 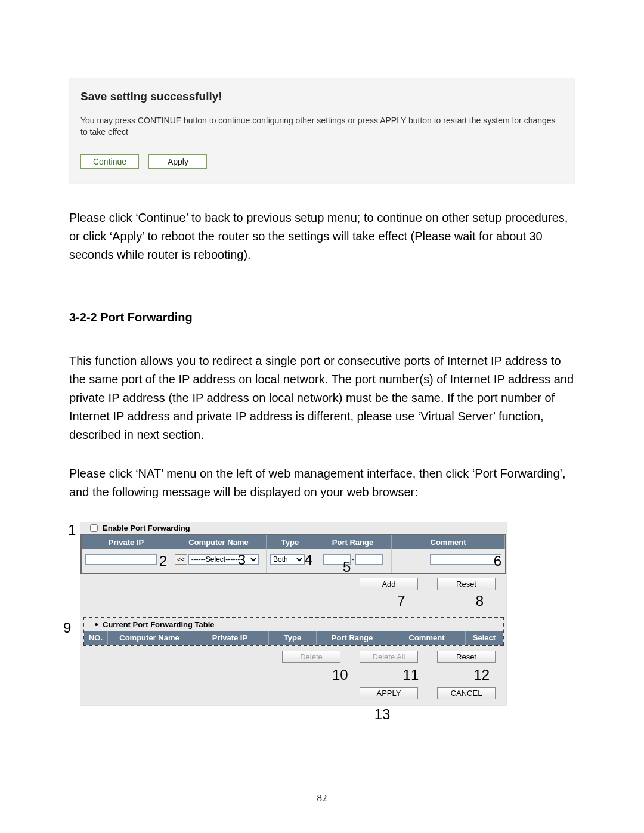 What do you see at coordinates (293, 677) in the screenshot?
I see `callout-row-10-12: 10 11 12` at bounding box center [293, 677].